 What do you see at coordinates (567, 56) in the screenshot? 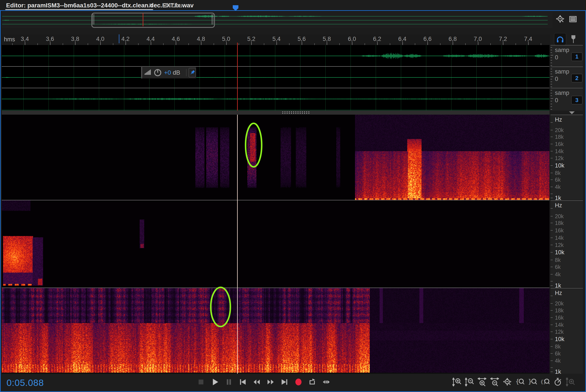
I see `track-header-1: samp 0 1` at bounding box center [567, 56].